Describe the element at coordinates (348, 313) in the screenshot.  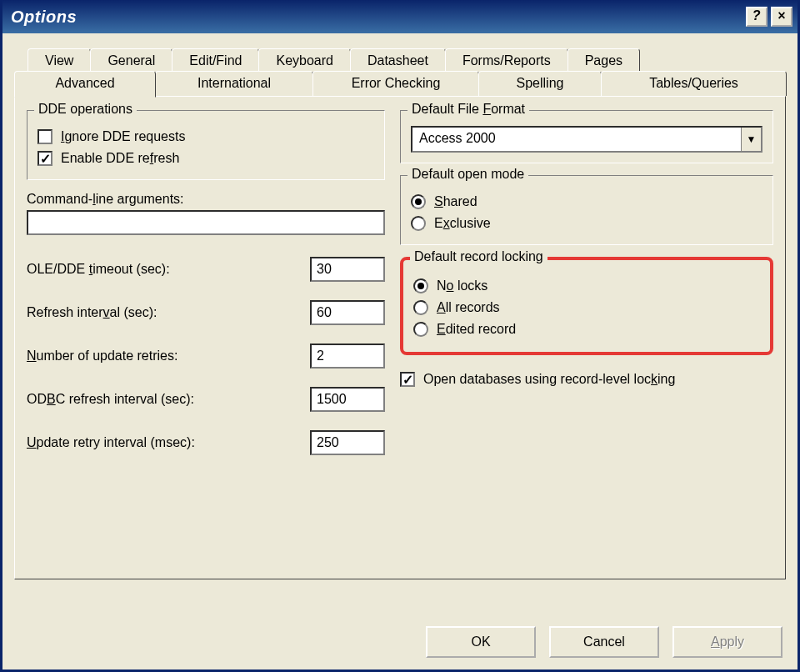
I see `input-refresh-interval` at that location.